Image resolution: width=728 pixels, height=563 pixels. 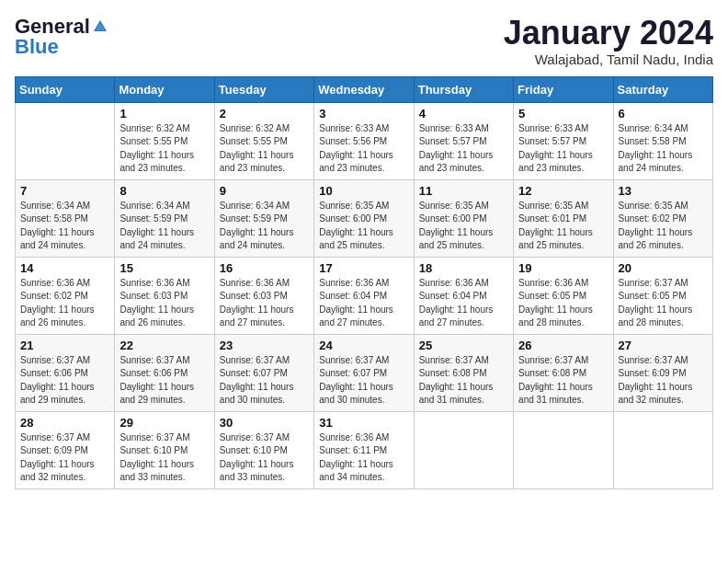 What do you see at coordinates (463, 114) in the screenshot?
I see `day-number: 4` at bounding box center [463, 114].